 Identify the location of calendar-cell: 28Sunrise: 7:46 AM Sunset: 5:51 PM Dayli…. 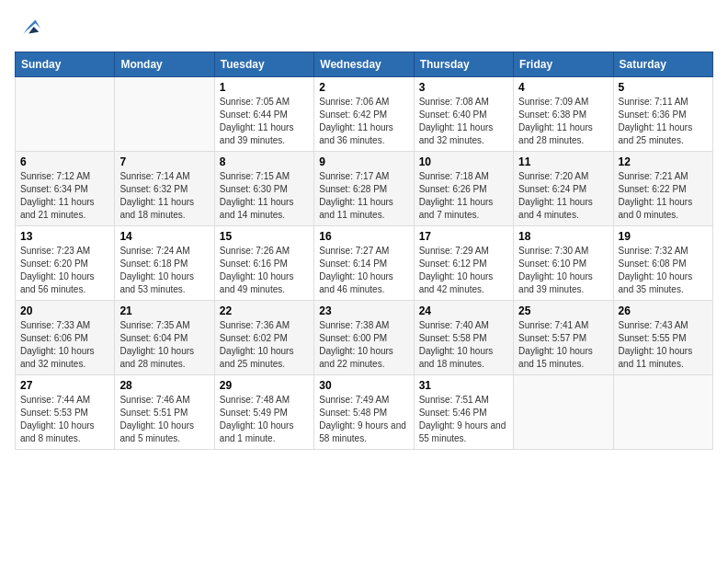
(165, 412).